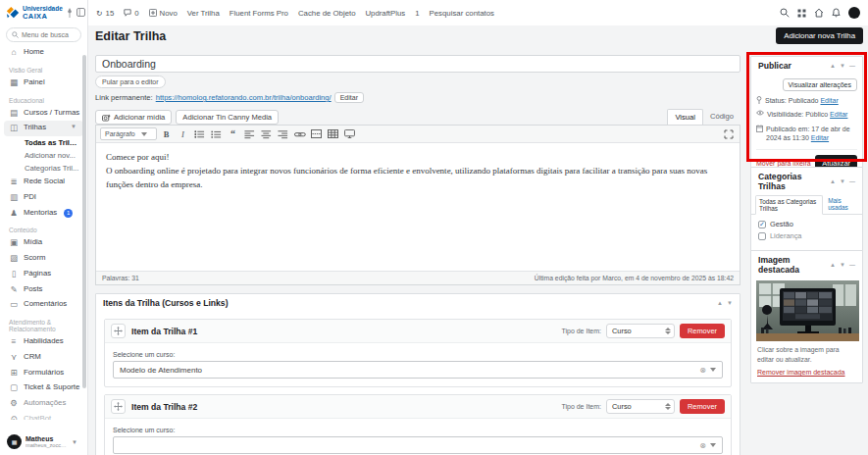 This screenshot has height=455, width=868. I want to click on sidebar-item-mentorias: ♟Mentorias 1, so click(43, 214).